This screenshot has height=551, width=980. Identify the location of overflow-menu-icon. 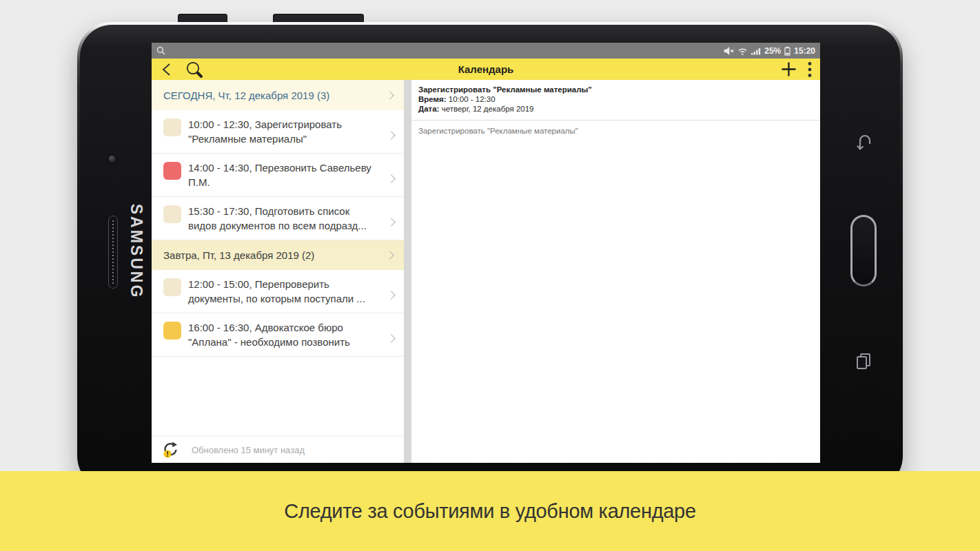
(810, 70).